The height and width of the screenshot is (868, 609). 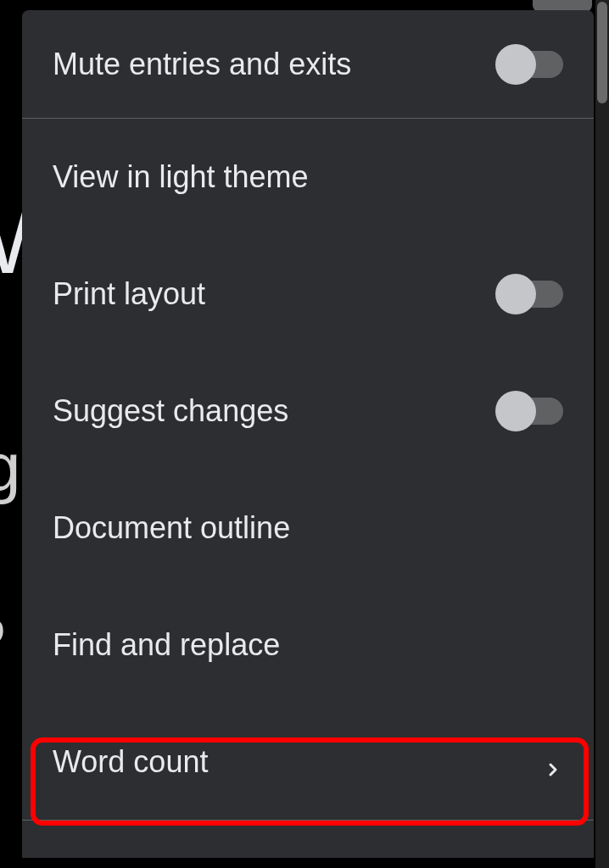 I want to click on menu-label-document-outline: Document outline, so click(x=308, y=528).